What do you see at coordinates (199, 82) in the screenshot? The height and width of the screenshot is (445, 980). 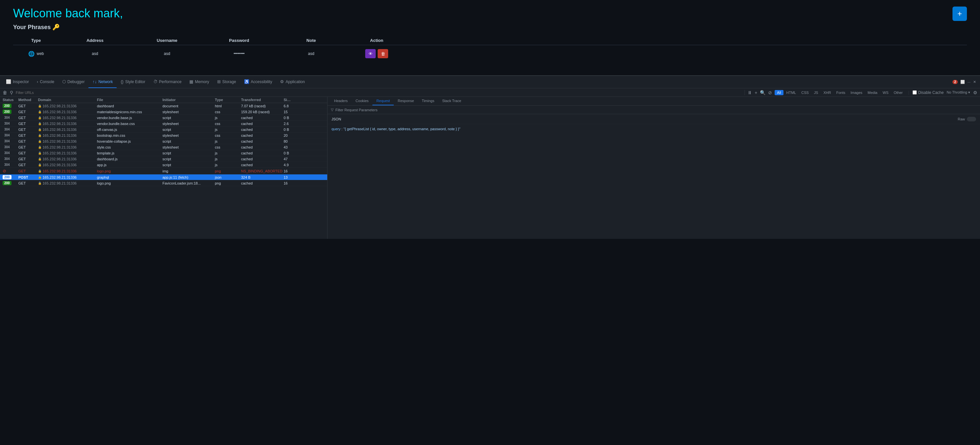 I see `tab-memory: ▦ Memory` at bounding box center [199, 82].